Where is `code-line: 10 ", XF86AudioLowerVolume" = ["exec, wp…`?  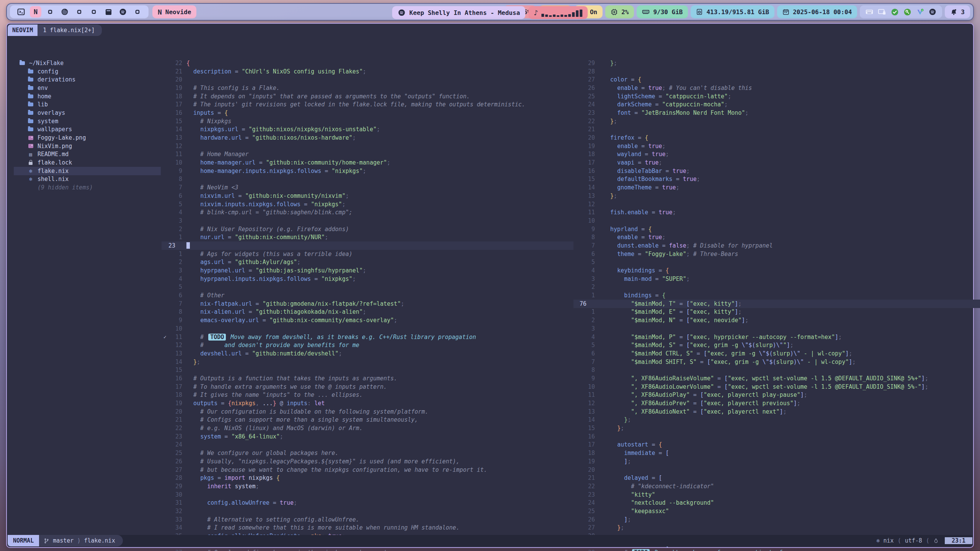
code-line: 10 ", XF86AudioLowerVolume" = ["exec, wp… is located at coordinates (777, 387).